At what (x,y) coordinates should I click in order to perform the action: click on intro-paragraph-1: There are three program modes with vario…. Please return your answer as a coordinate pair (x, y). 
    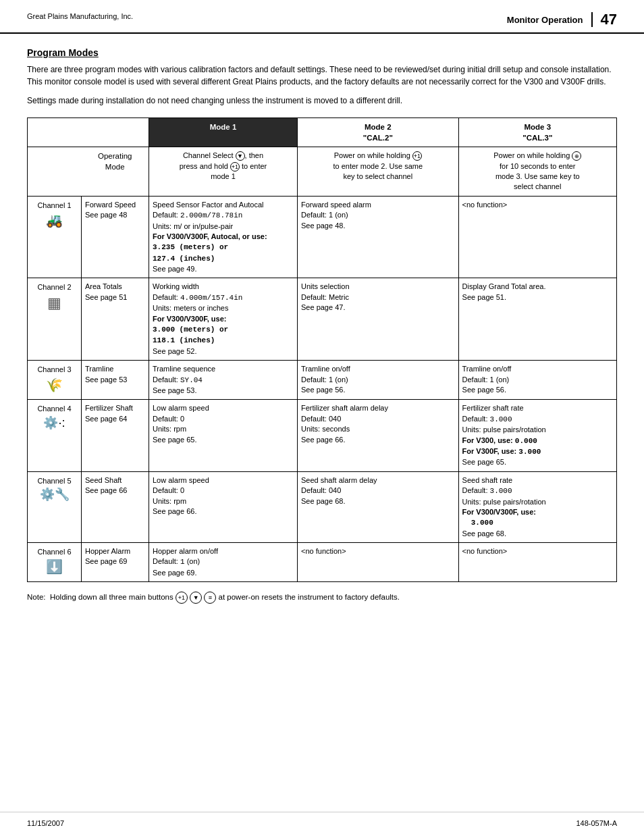
    Looking at the image, I should click on (322, 76).